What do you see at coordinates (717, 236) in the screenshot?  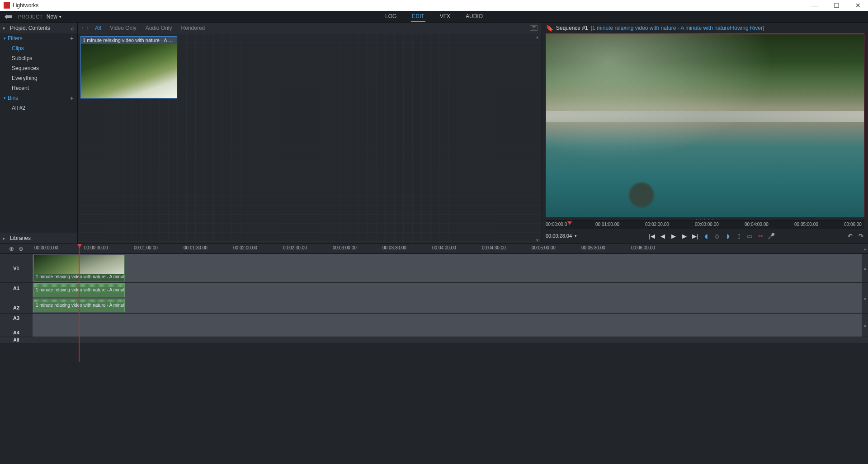 I see `clear-marks-button: ◇` at bounding box center [717, 236].